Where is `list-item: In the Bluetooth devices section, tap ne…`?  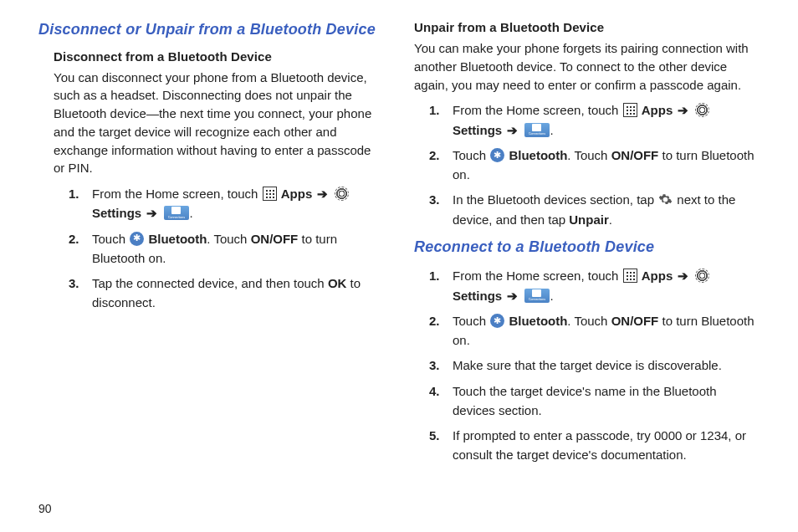
list-item: In the Bluetooth devices section, tap ne… is located at coordinates (594, 209).